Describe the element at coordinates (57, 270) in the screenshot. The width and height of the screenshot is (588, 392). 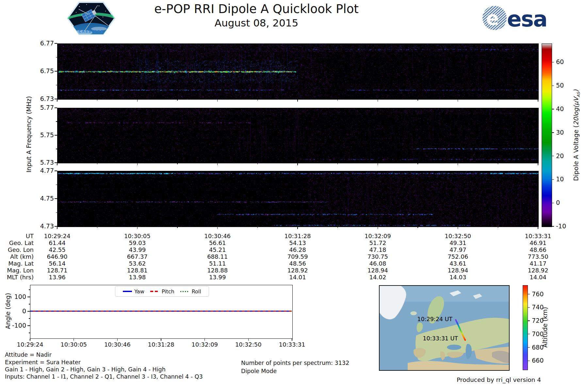
I see `eph-cell: 128.71` at that location.